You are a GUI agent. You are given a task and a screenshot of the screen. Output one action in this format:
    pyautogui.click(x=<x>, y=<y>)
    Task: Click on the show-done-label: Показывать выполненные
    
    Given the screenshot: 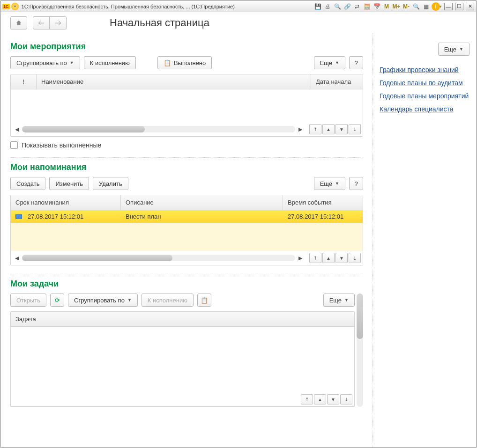 What is the action you would take?
    pyautogui.click(x=61, y=145)
    